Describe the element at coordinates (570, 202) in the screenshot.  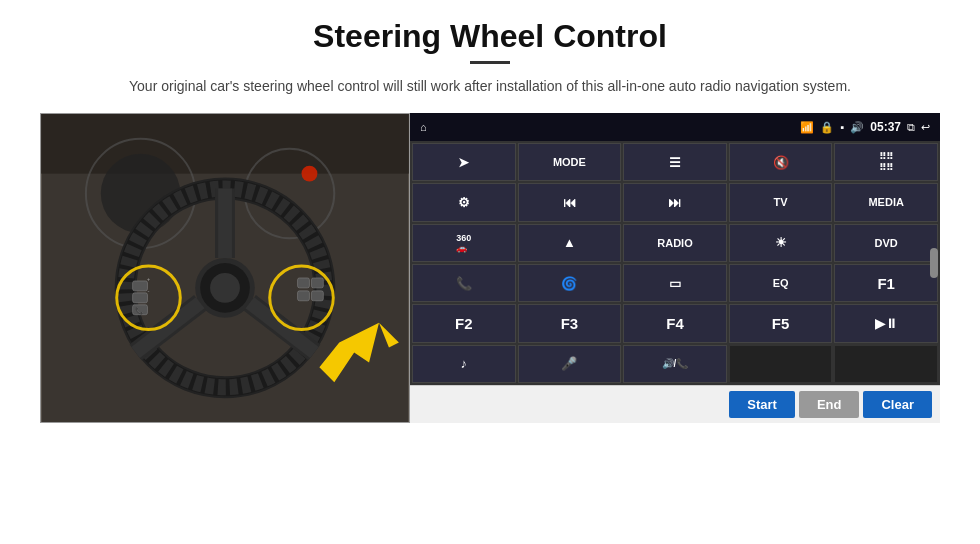
I see `btn-prev: ⏮` at that location.